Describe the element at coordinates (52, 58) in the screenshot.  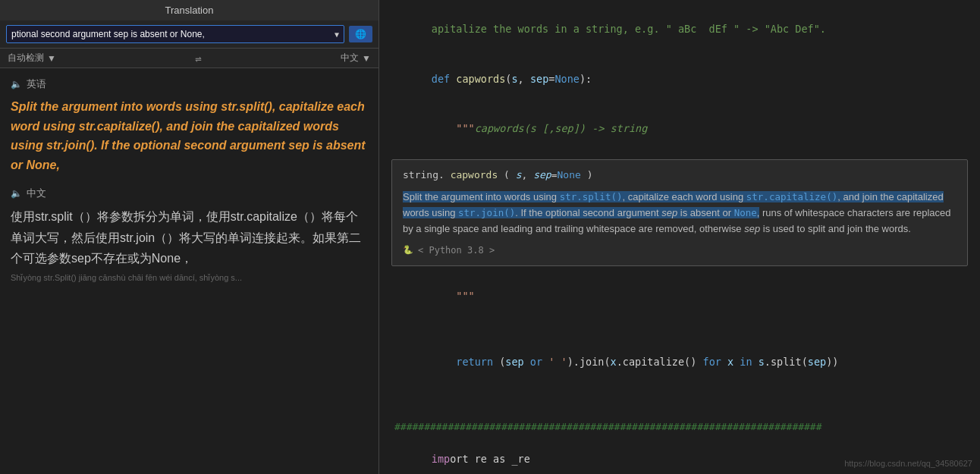
I see `source-lang-dropdown: ▼` at that location.